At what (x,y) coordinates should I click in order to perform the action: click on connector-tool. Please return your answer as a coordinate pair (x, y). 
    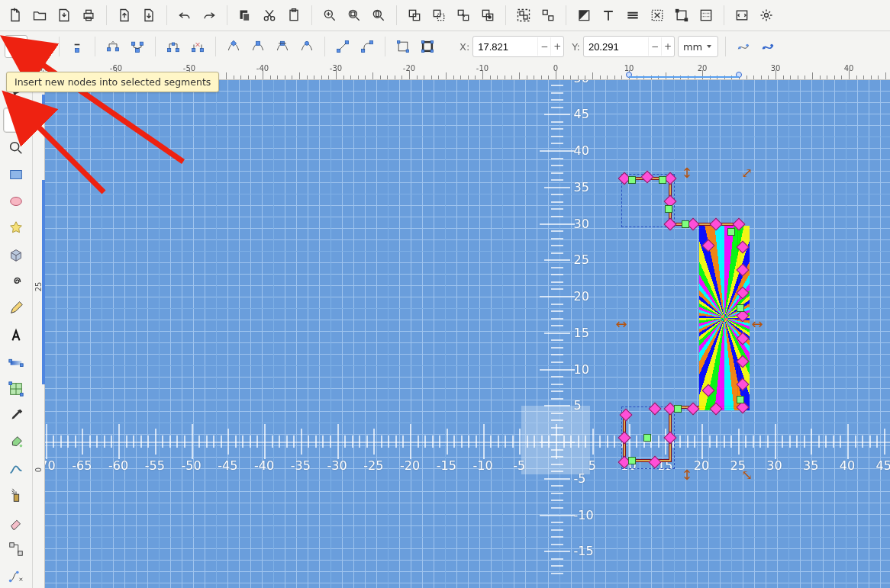
    Looking at the image, I should click on (16, 549).